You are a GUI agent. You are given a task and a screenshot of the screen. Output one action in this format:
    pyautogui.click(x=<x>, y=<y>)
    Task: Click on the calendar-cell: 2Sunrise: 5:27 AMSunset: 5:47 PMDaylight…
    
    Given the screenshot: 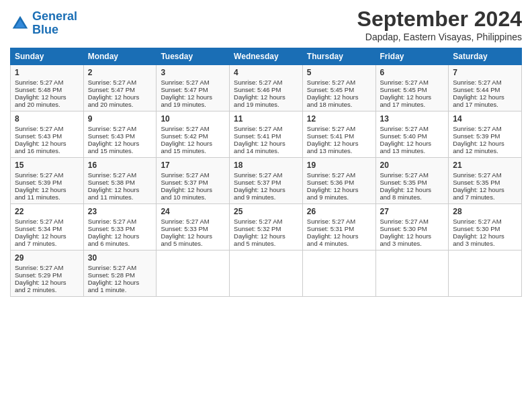 What is the action you would take?
    pyautogui.click(x=120, y=89)
    